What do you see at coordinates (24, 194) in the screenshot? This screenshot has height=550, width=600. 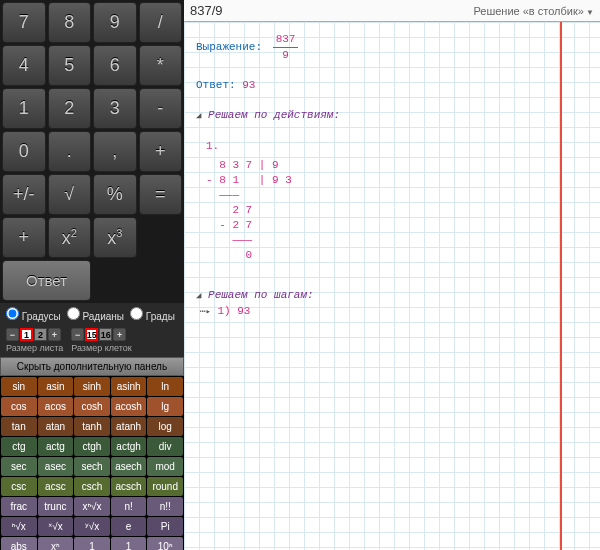 I see `key-plusminus: +/-` at bounding box center [24, 194].